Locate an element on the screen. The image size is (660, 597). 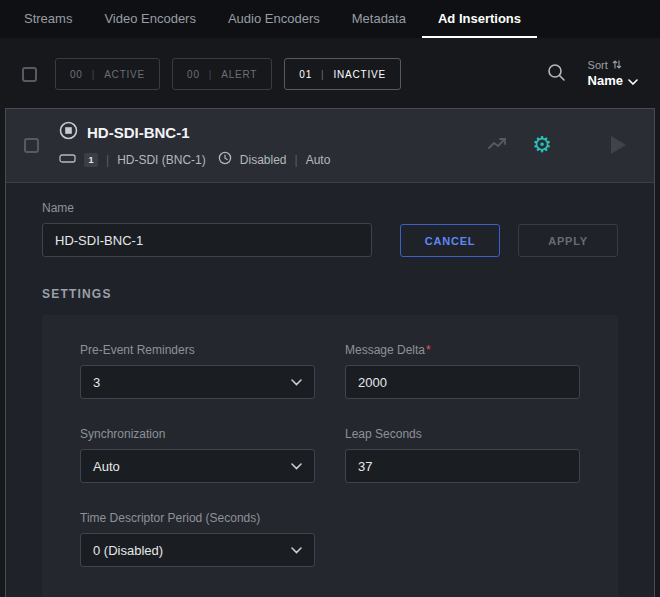
time-descriptor-period-label: Time Descriptor Period (Seconds) is located at coordinates (198, 518).